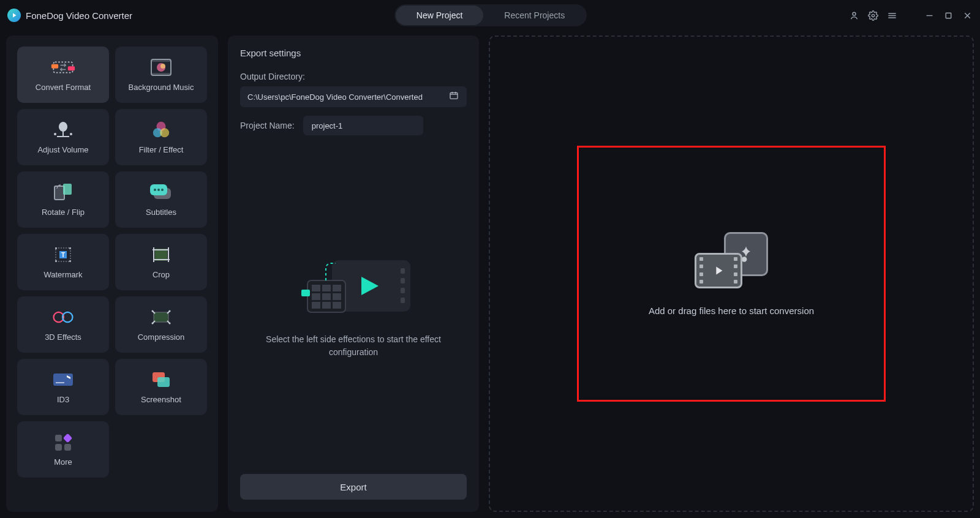 Image resolution: width=980 pixels, height=518 pixels. I want to click on tool-id3: ID3, so click(63, 387).